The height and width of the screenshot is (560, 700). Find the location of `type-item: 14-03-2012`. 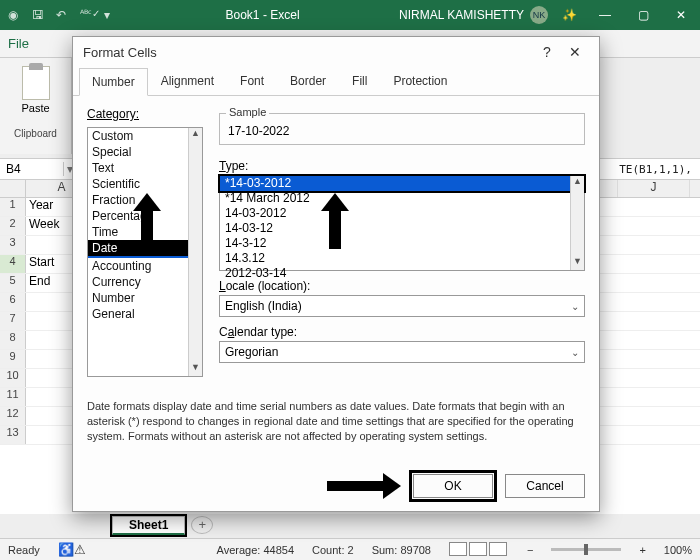

type-item: 14-03-2012 is located at coordinates (402, 214).